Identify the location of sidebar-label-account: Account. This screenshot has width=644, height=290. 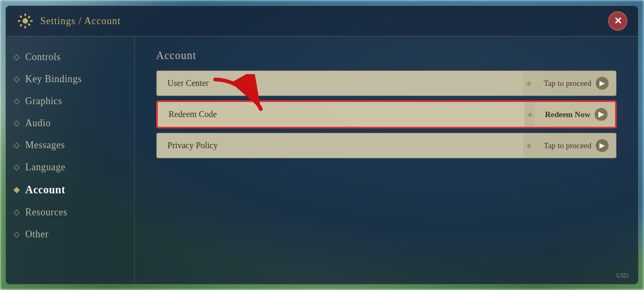
(45, 190).